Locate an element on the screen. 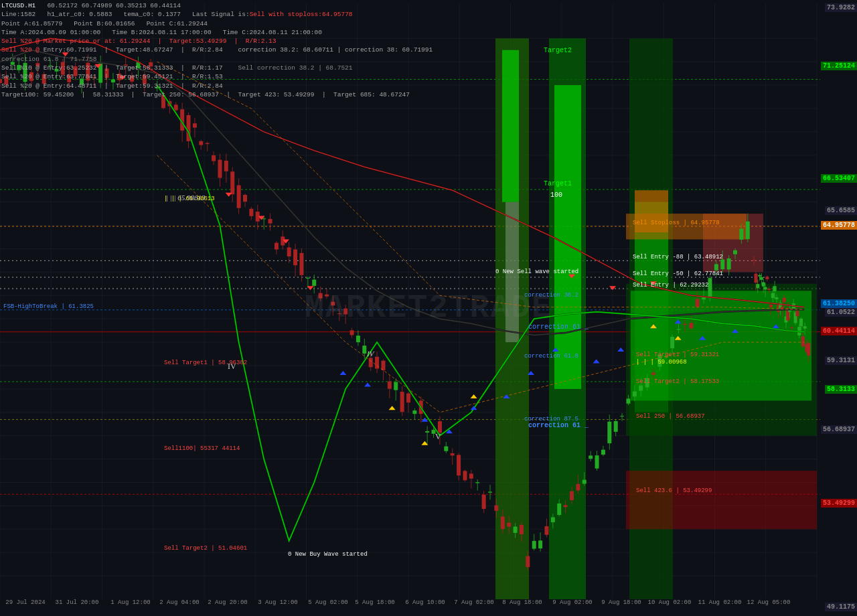  time-5: 2 Aug 20:00 is located at coordinates (228, 603).